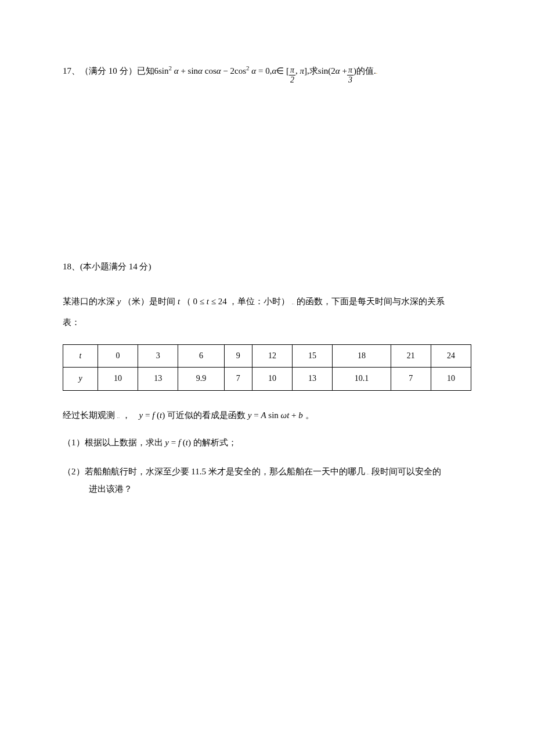 Image resolution: width=534 pixels, height=756 pixels. I want to click on p18-y: y, so click(120, 301).